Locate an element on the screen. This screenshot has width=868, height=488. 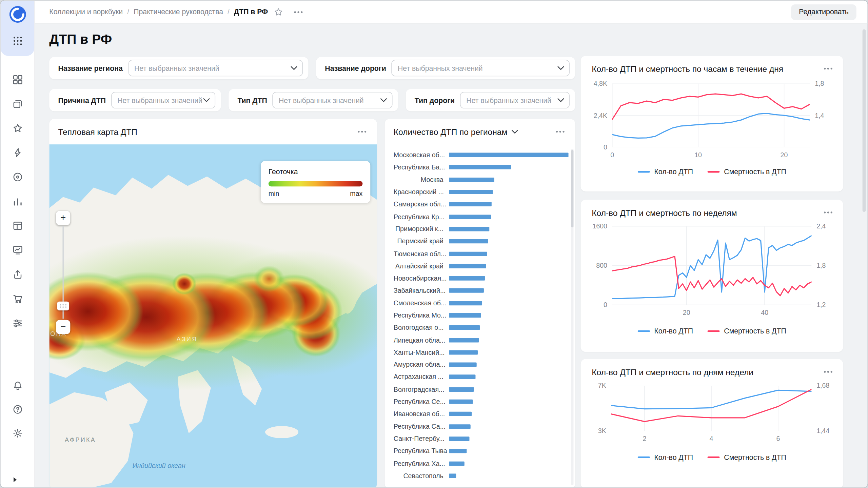
line-card-header: Кол-во ДТП и смертность по часам в течен… is located at coordinates (712, 68).